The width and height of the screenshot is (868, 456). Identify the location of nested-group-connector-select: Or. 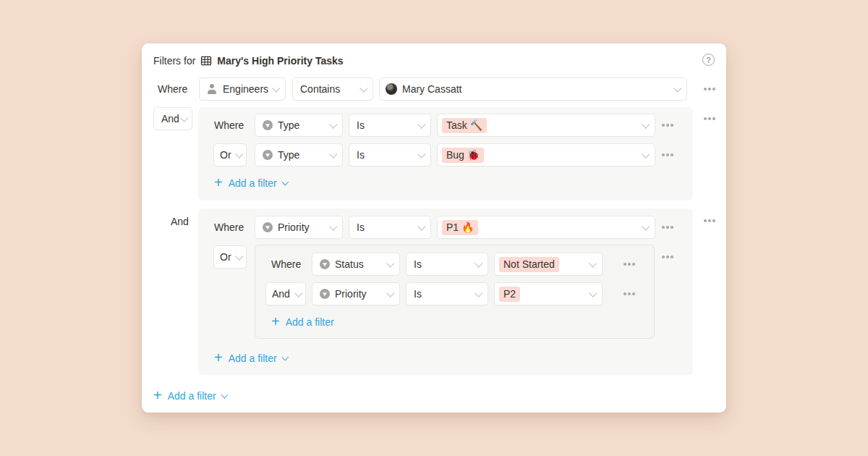
(230, 257).